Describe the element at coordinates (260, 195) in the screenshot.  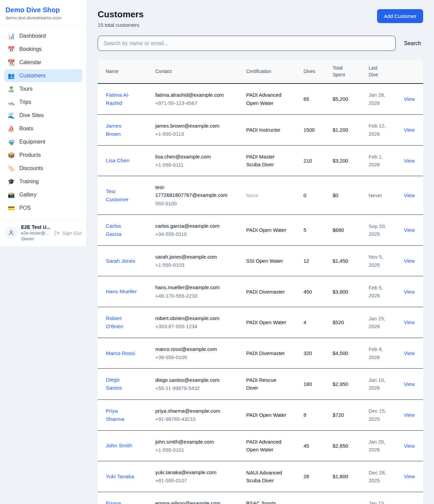
I see `customer-row: Test Customer test-1772681807767@example…` at that location.